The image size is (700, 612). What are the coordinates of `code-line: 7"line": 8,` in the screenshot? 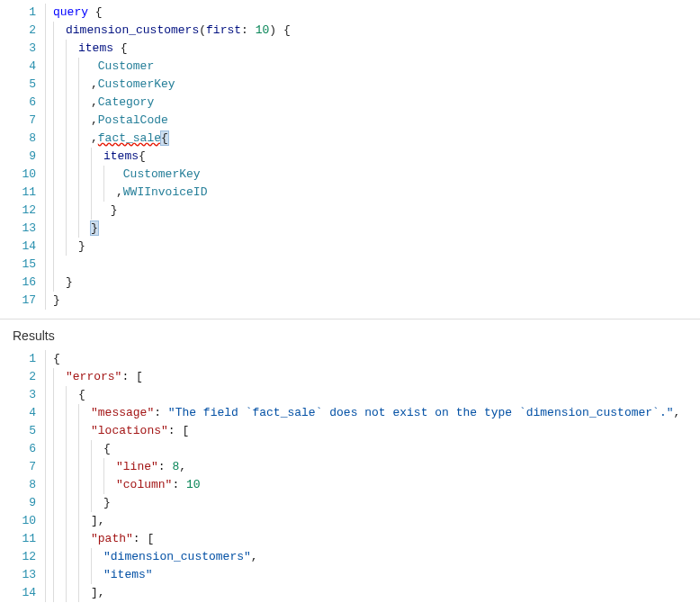 It's located at (350, 467).